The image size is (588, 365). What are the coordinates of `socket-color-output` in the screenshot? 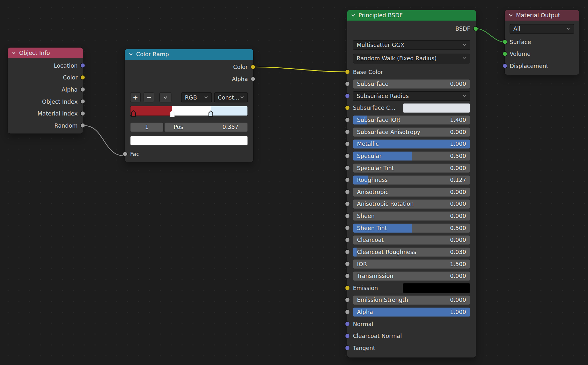 It's located at (83, 77).